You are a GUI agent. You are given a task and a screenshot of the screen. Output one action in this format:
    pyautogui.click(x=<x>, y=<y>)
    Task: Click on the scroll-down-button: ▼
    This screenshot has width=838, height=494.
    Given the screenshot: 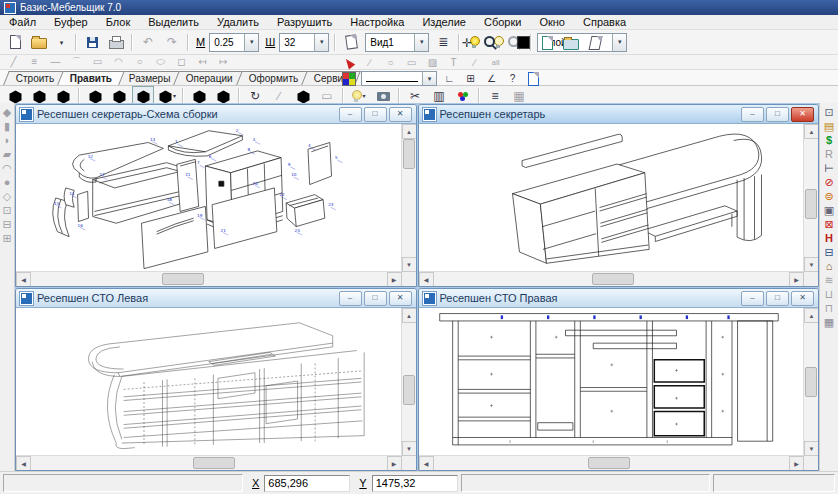 What is the action you would take?
    pyautogui.click(x=812, y=448)
    